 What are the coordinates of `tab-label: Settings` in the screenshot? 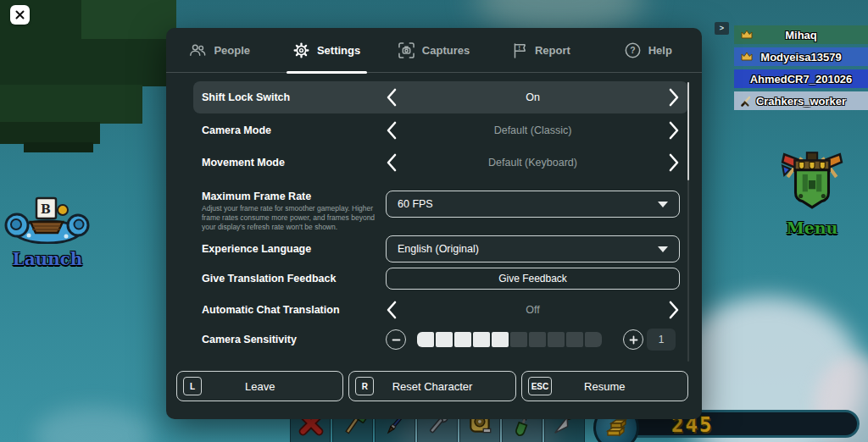 It's located at (339, 51).